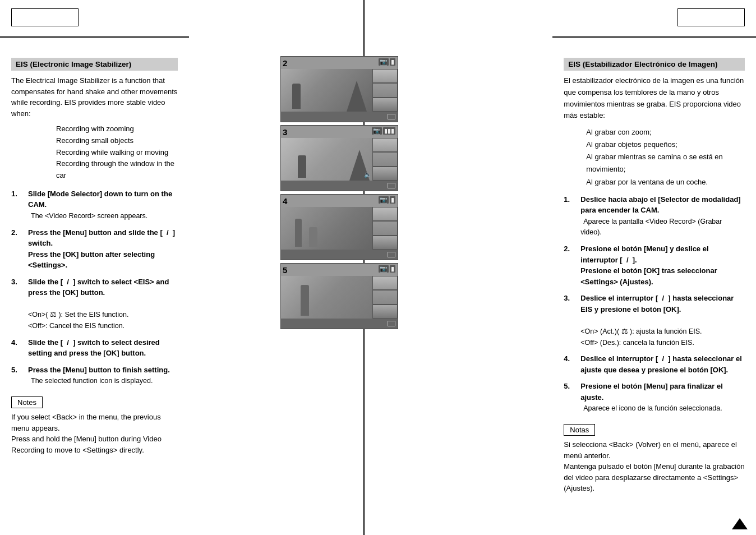 This screenshot has height=535, width=756. I want to click on left-bullet-3: Recording while walking or moving, so click(117, 153).